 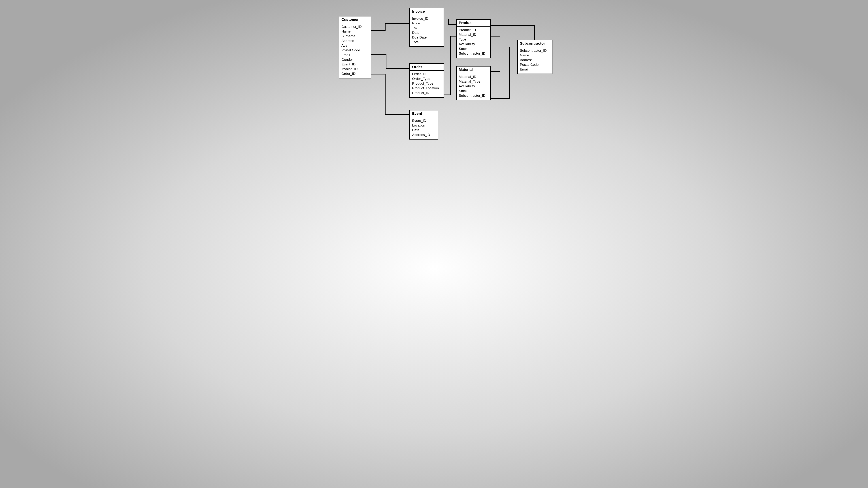 I want to click on entity-customer-title: Customer, so click(x=355, y=20).